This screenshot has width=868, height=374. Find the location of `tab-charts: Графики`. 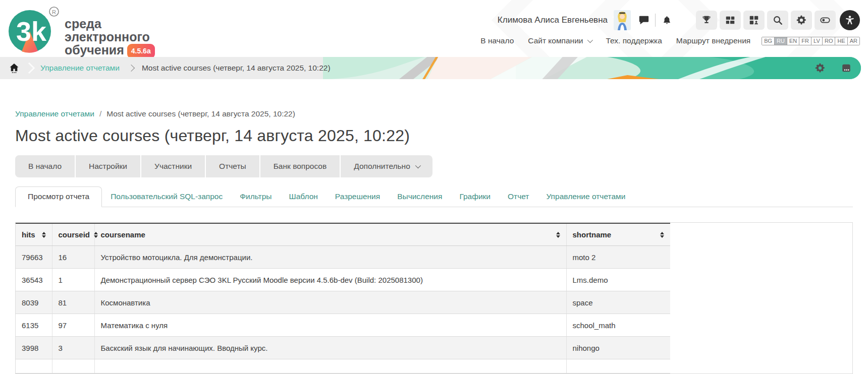

tab-charts: Графики is located at coordinates (475, 197).